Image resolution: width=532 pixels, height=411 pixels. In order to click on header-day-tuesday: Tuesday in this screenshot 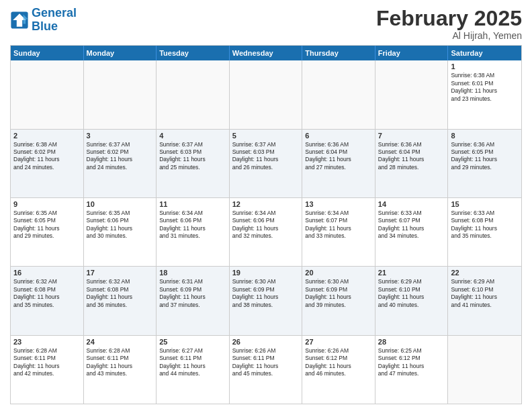, I will do `click(193, 53)`.